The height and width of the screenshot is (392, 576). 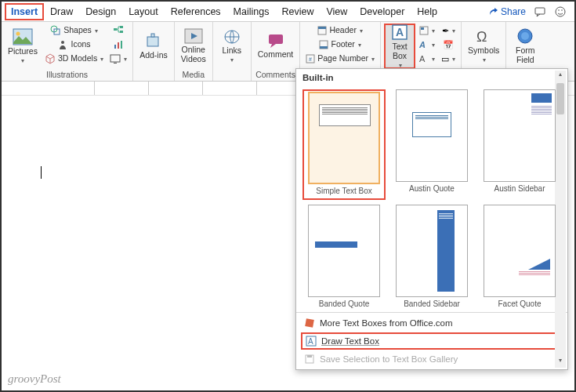 What do you see at coordinates (508, 12) in the screenshot?
I see `share-button: Share` at bounding box center [508, 12].